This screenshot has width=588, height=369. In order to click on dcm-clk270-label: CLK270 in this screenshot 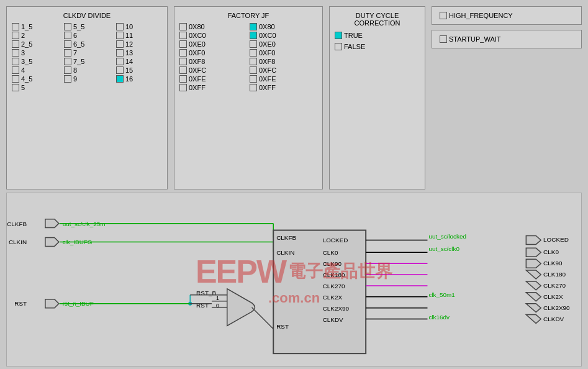, I will do `click(334, 286)`.